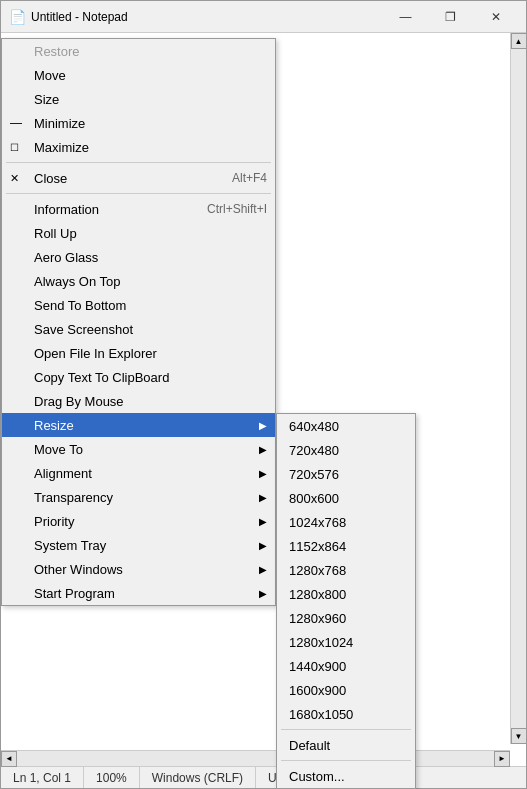  Describe the element at coordinates (346, 546) in the screenshot. I see `submenu-item-1152x864: 1152x864` at that location.